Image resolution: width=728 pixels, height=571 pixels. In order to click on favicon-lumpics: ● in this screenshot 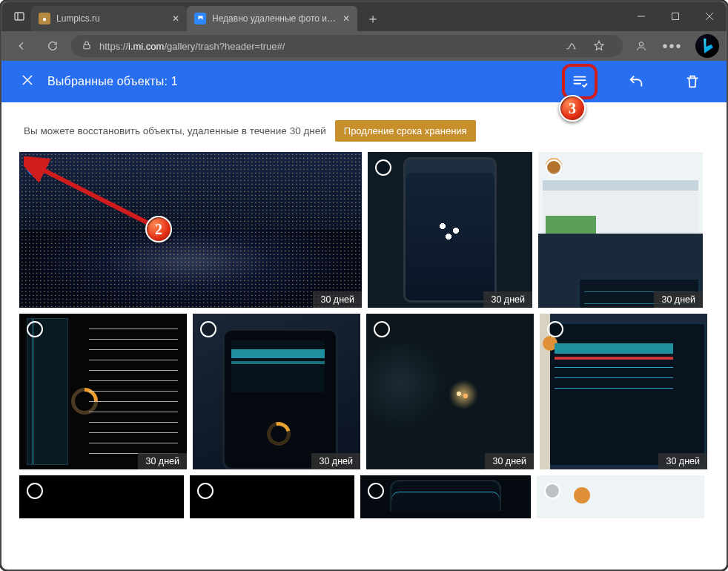, I will do `click(44, 19)`.